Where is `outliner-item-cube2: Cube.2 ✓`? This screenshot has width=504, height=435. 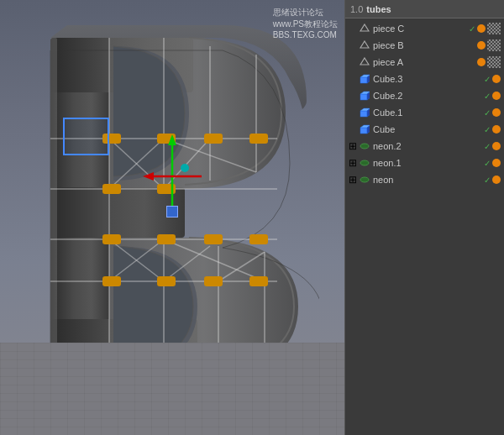 outliner-item-cube2: Cube.2 ✓ is located at coordinates (425, 96).